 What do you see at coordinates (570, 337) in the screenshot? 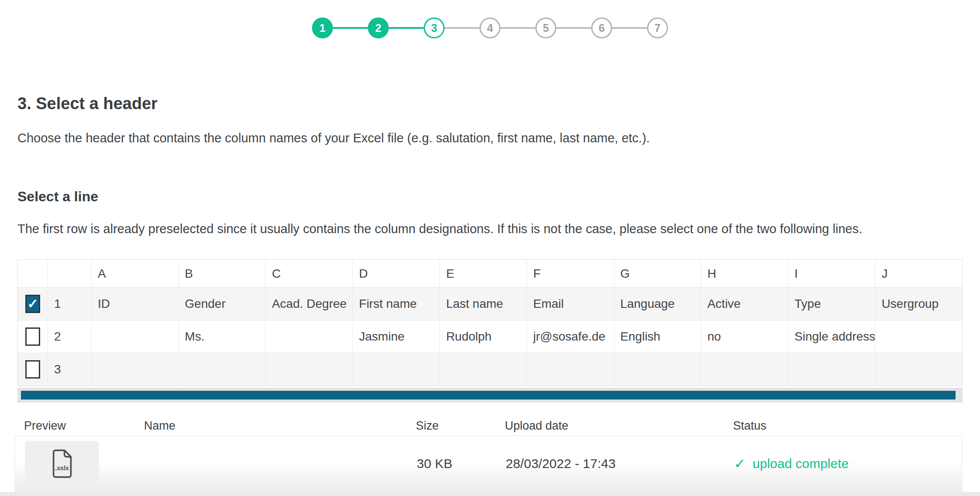
I see `sheet-cell-F2: jr@sosafe.de` at bounding box center [570, 337].